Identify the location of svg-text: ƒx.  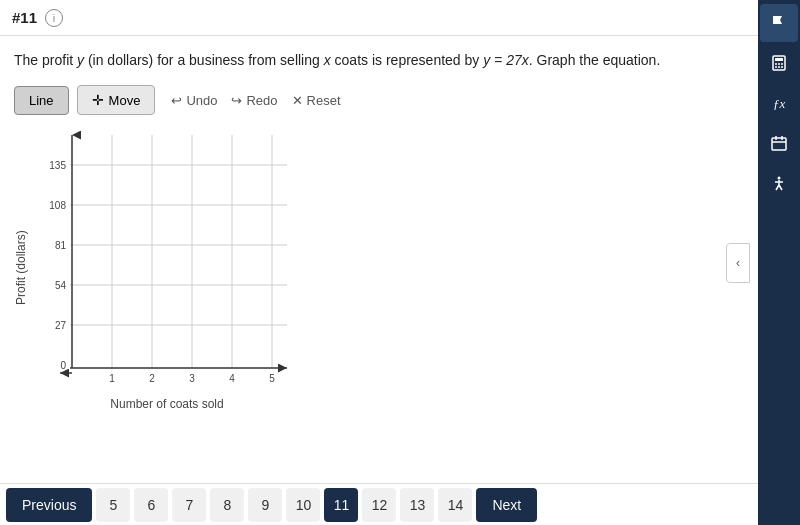
(780, 104).